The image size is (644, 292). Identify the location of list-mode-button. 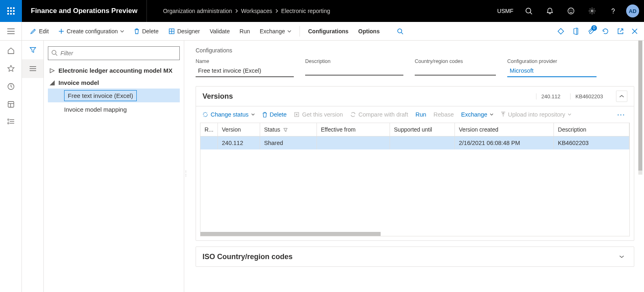
(32, 69).